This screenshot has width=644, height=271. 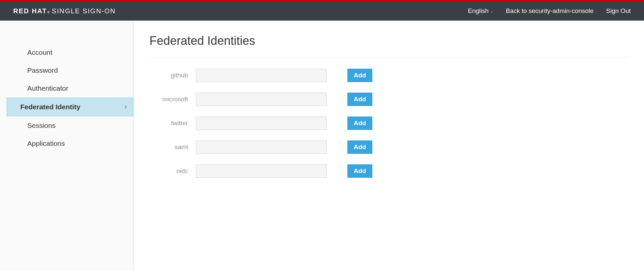 I want to click on sidebar-item-password: Password›, so click(x=66, y=70).